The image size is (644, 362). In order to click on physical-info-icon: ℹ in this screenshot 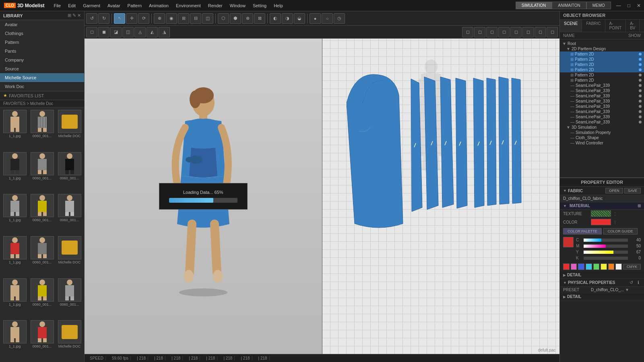, I will do `click(638, 282)`.